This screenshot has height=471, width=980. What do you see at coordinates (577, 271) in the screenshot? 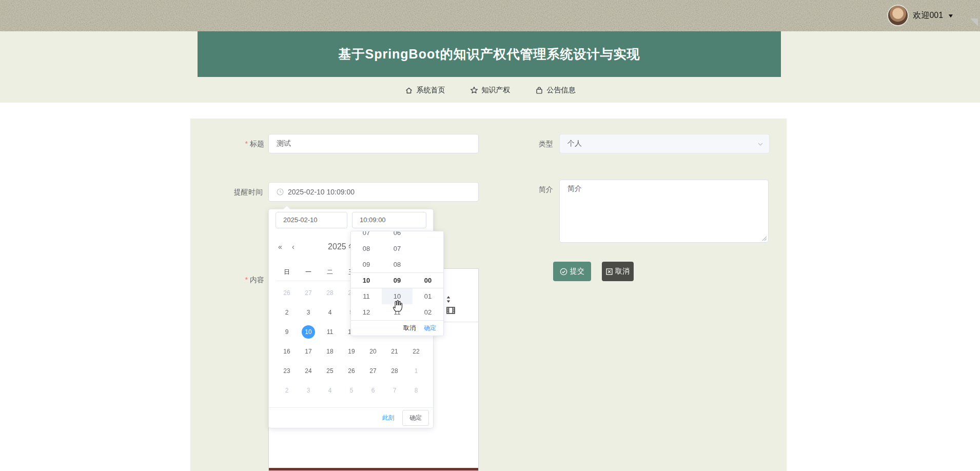
I see `submit-label: 提交` at bounding box center [577, 271].